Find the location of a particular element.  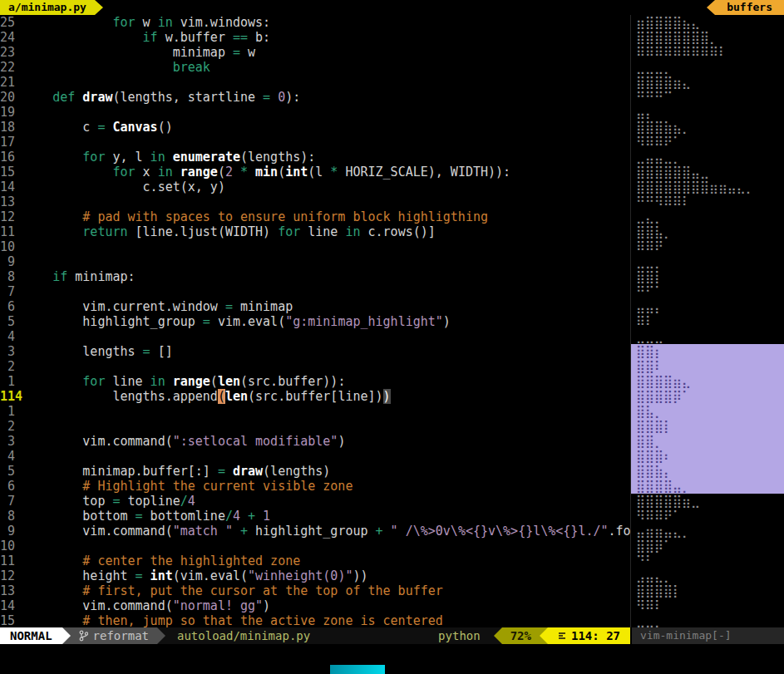

code-line: 9 is located at coordinates (315, 262).